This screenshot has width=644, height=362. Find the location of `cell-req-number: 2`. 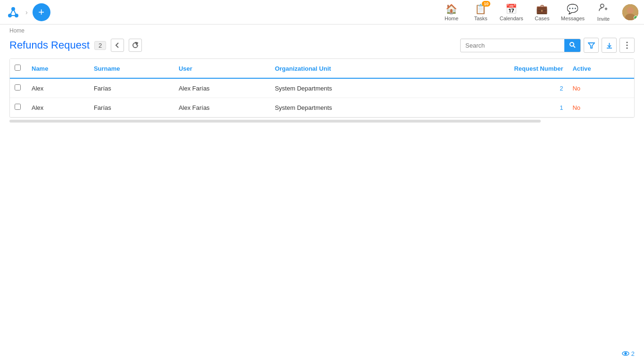

cell-req-number: 2 is located at coordinates (498, 88).